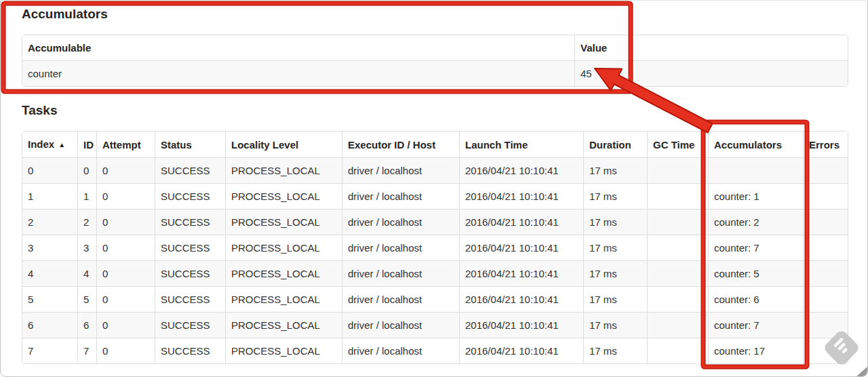  What do you see at coordinates (435, 171) in the screenshot?
I see `table-row: 000SUCCESSPROCESS_LOCALdriver / localhos…` at bounding box center [435, 171].